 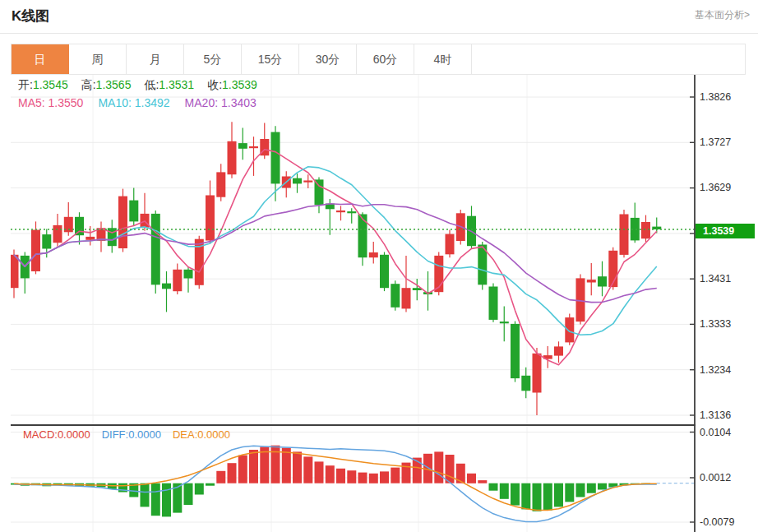 I want to click on tab-day: 日, so click(x=40, y=59).